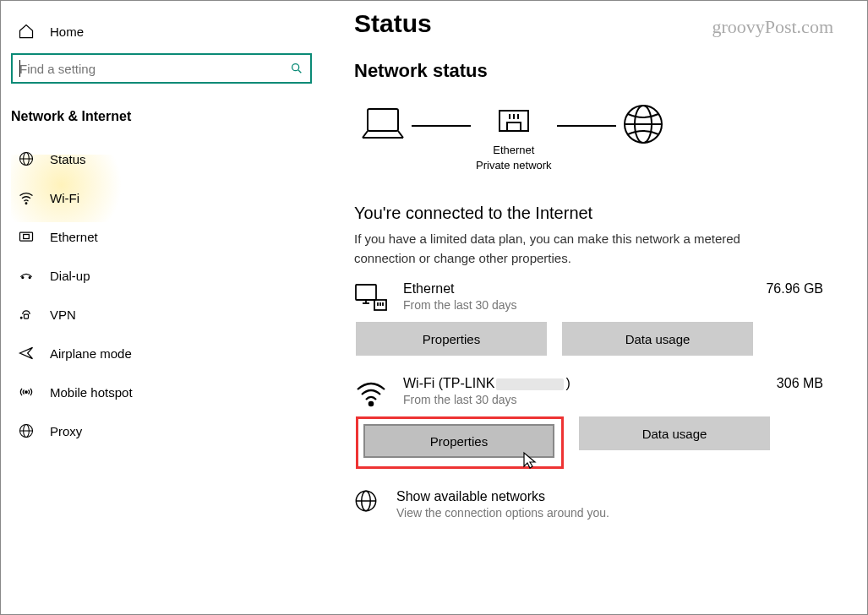  Describe the element at coordinates (514, 166) in the screenshot. I see `diagram-label-2: Private network` at that location.